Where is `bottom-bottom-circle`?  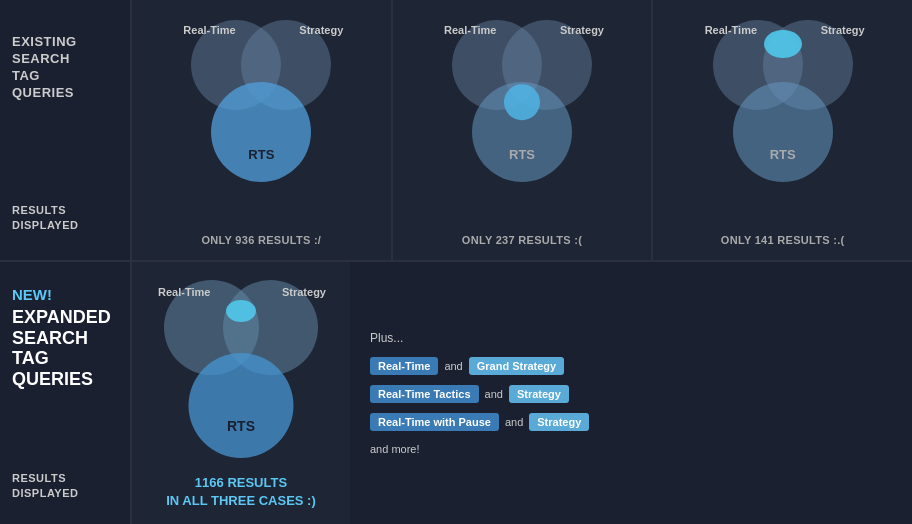 bottom-bottom-circle is located at coordinates (242, 406).